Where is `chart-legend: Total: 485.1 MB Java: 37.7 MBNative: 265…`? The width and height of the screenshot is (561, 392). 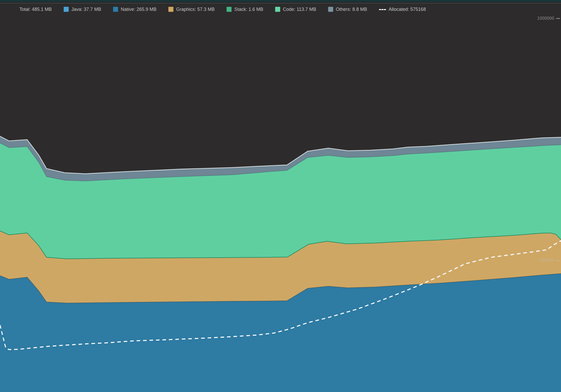
chart-legend: Total: 485.1 MB Java: 37.7 MBNative: 265… is located at coordinates (223, 9).